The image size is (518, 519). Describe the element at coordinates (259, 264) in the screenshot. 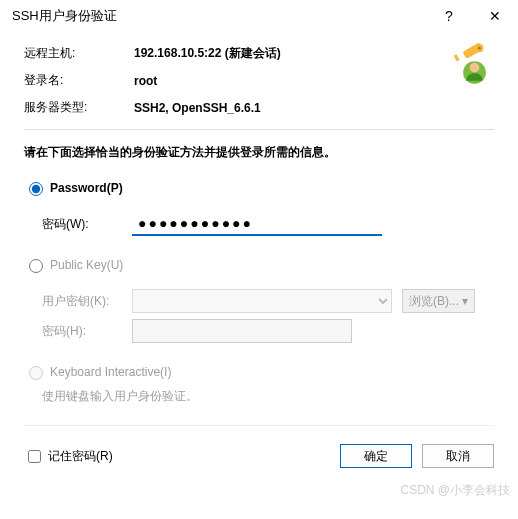

I see `auth-option-publickey: Public Key(U)` at that location.